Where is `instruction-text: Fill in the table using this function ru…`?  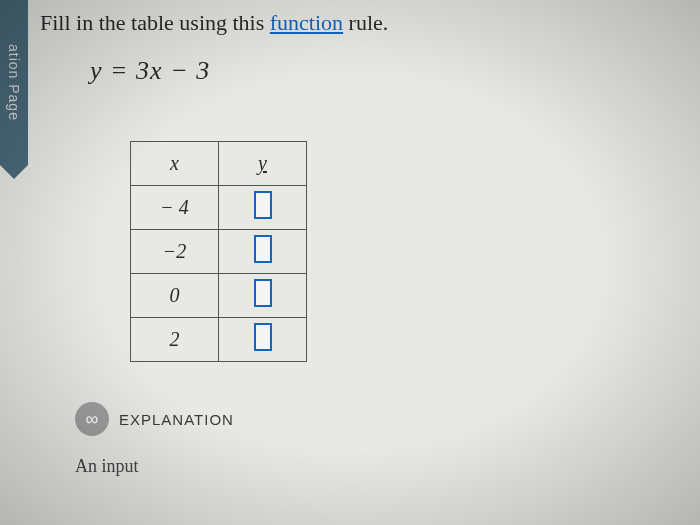
instruction-text: Fill in the table using this function ru… is located at coordinates (365, 23).